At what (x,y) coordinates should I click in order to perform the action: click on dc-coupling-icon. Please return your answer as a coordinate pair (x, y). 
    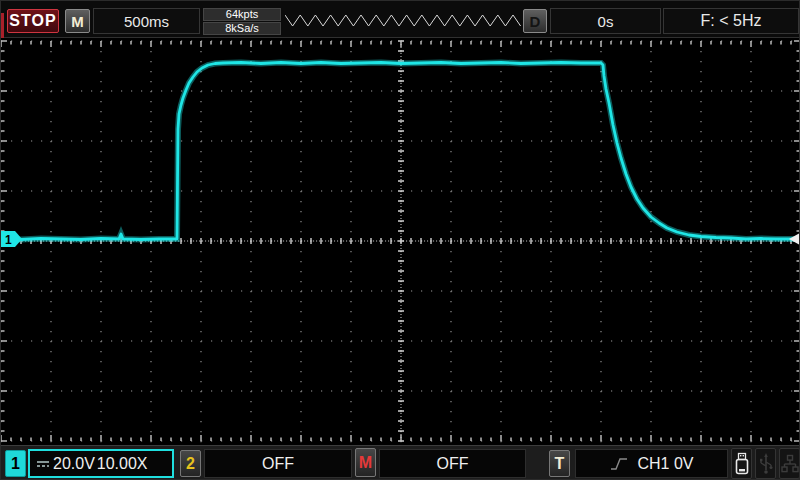
    Looking at the image, I should click on (43, 464).